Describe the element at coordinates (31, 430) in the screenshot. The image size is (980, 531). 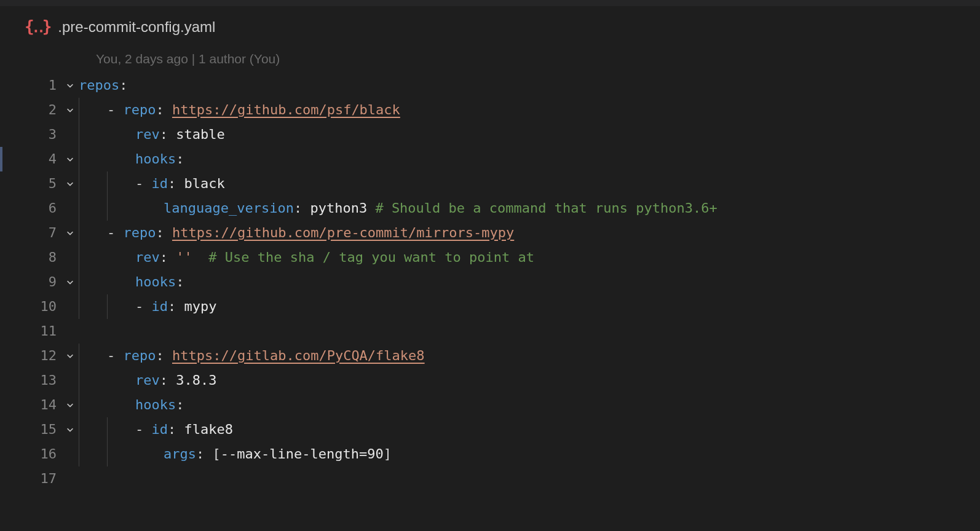
I see `line-number: 15` at that location.